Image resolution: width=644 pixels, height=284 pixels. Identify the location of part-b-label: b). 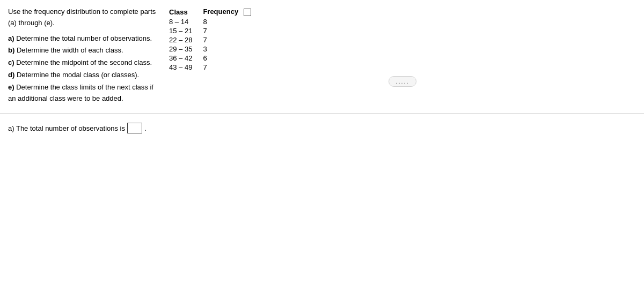
(11, 50).